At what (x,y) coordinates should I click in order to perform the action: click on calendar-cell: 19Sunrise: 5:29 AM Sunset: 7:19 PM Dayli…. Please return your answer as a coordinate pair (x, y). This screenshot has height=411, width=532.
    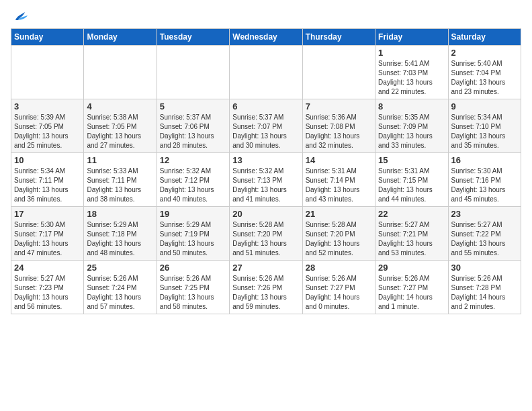
    Looking at the image, I should click on (193, 234).